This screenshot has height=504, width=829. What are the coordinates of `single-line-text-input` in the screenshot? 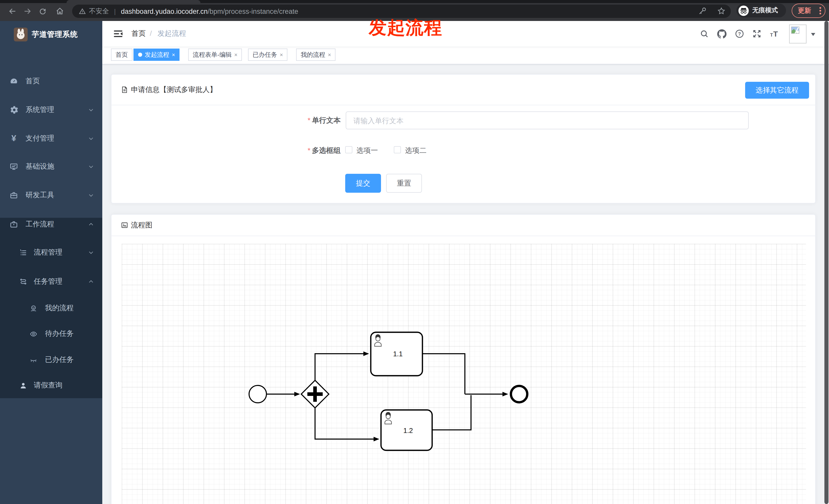 It's located at (547, 120).